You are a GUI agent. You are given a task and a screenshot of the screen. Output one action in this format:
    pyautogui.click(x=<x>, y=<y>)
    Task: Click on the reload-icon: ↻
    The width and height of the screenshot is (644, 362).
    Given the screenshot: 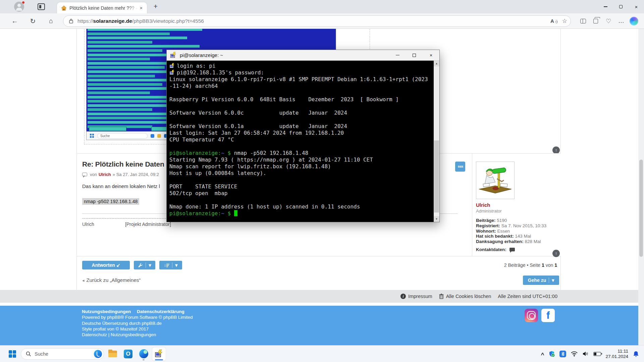 What is the action you would take?
    pyautogui.click(x=33, y=21)
    